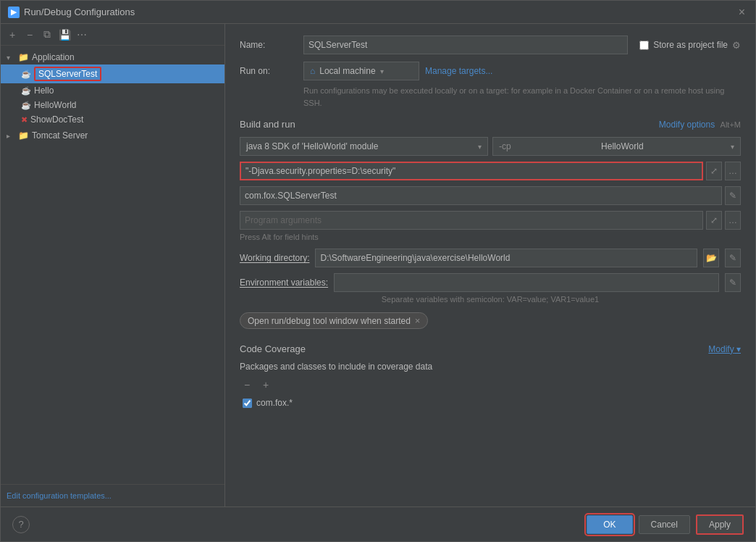 Image resolution: width=756 pixels, height=542 pixels. I want to click on tomcat-folder-icon: 📁, so click(23, 136).